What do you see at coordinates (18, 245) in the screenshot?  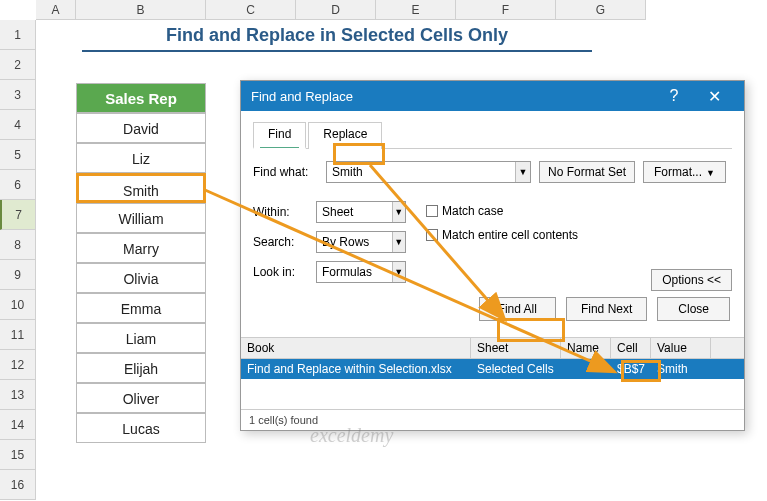 I see `row-header: 8` at bounding box center [18, 245].